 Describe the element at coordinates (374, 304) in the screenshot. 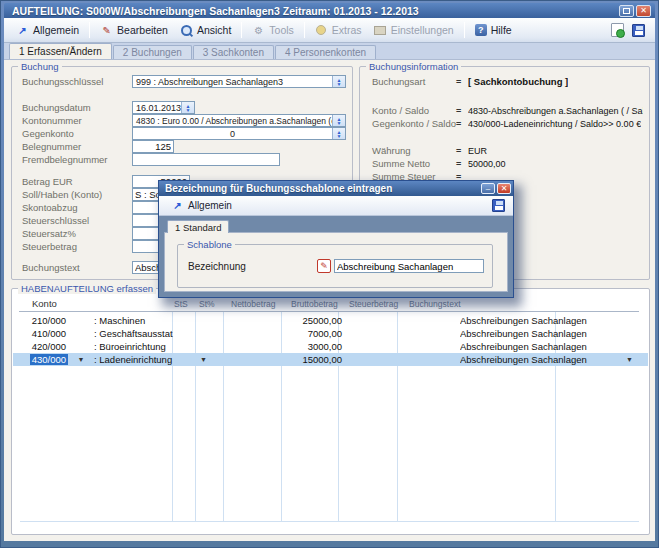

I see `column-header-steuer: Steuerbetrag` at that location.